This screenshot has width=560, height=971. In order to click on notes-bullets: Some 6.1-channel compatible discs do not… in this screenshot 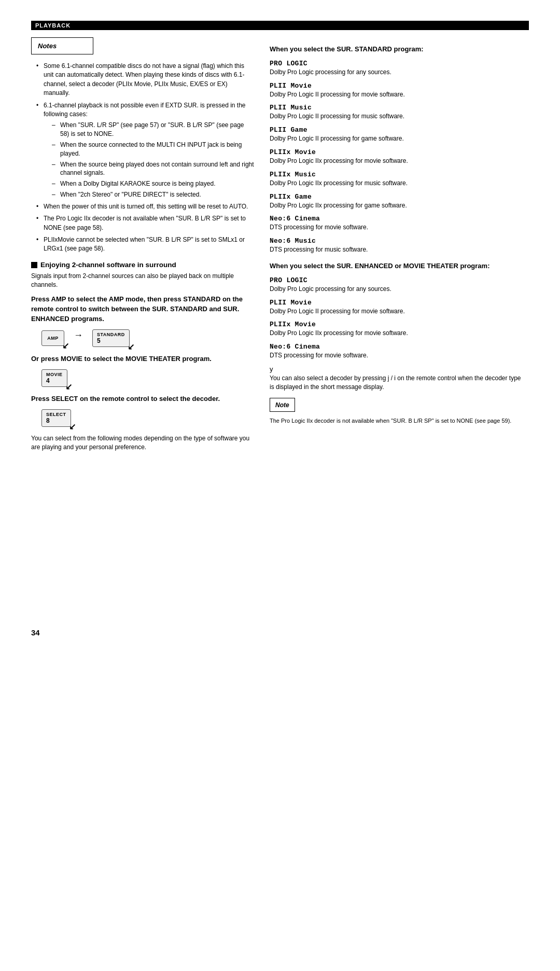, I will do `click(143, 158)`.